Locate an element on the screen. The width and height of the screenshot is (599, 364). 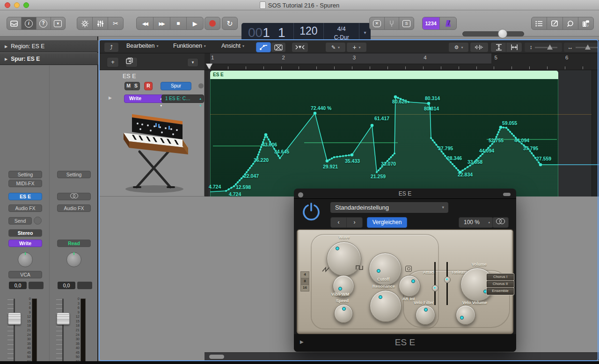
vca-slot: VCA is located at coordinates (25, 275).